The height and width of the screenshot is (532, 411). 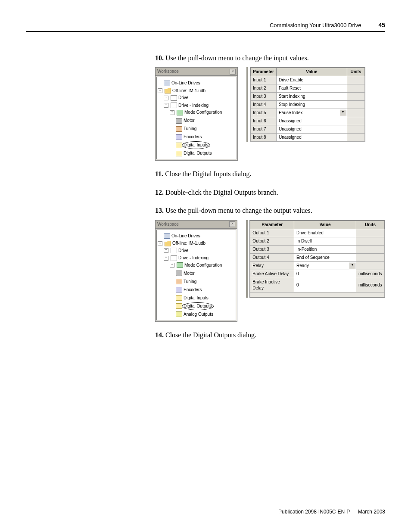 What do you see at coordinates (311, 105) in the screenshot?
I see `cell-value: Stop Indexing` at bounding box center [311, 105].